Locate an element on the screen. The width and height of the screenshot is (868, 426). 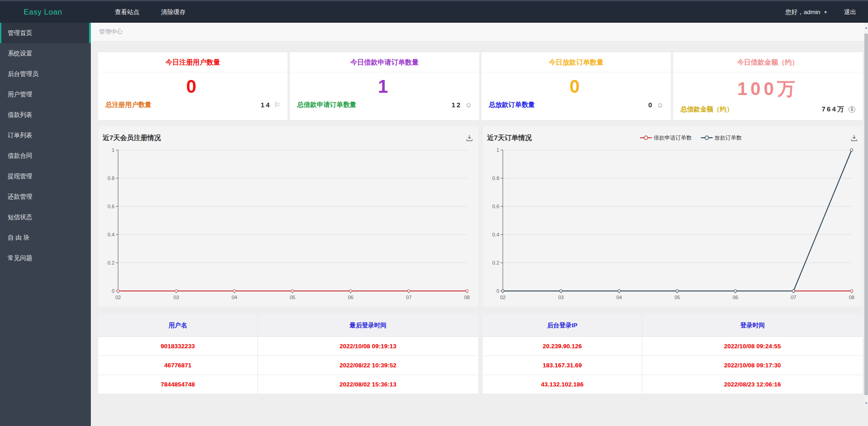
legend-item: 借款申请订单数 is located at coordinates (666, 138).